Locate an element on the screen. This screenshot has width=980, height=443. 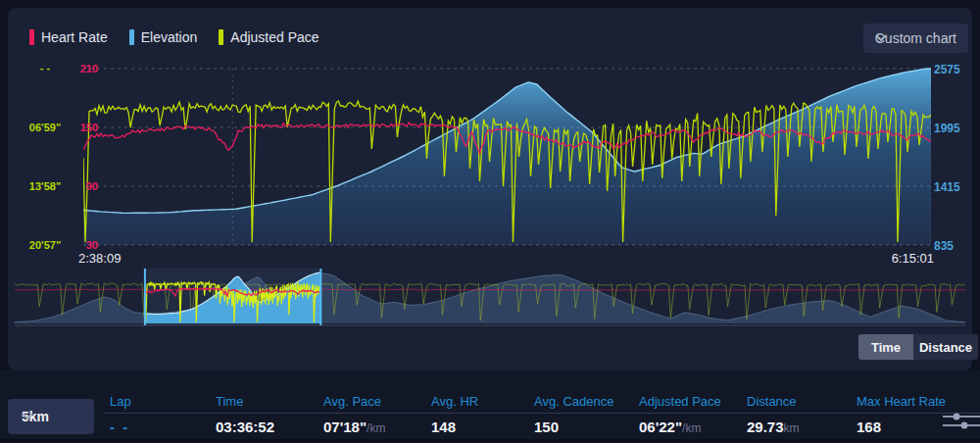
adjusted-pace-swatch-icon is located at coordinates (221, 37).